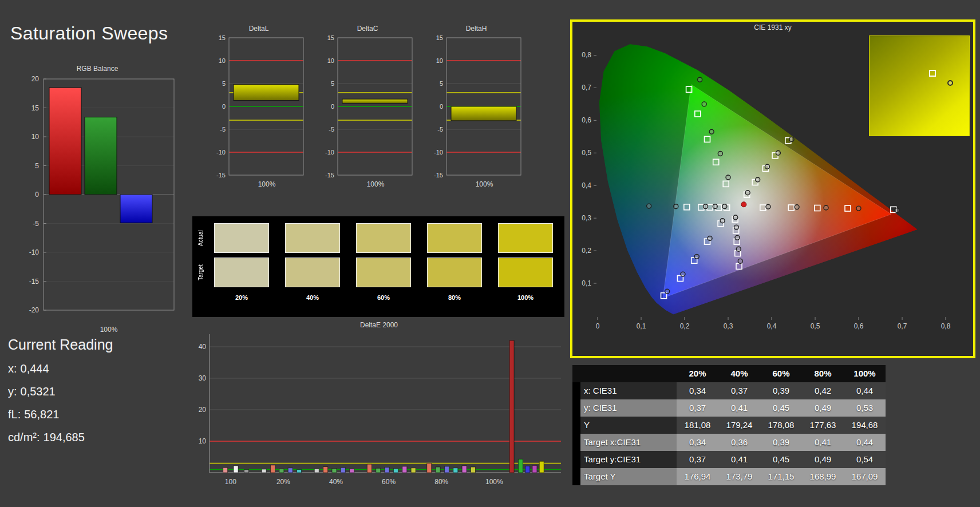  I want to click on svg-text: 0, so click(37, 195).